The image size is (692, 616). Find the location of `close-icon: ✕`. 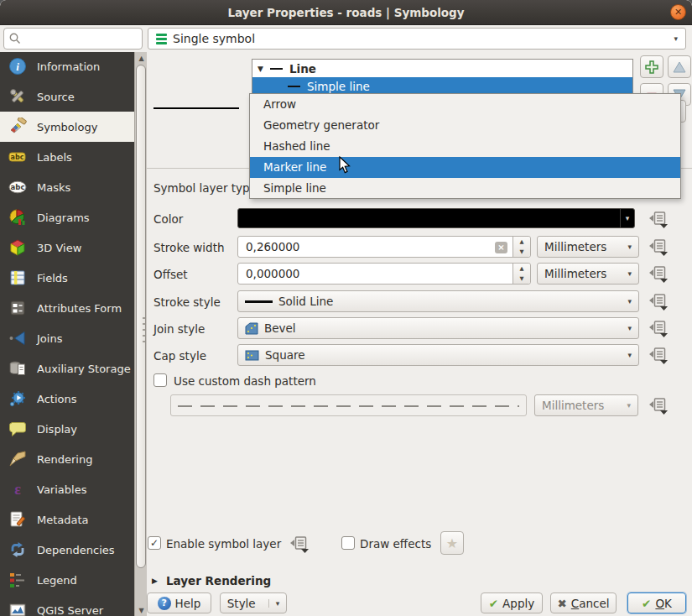

close-icon: ✕ is located at coordinates (678, 12).